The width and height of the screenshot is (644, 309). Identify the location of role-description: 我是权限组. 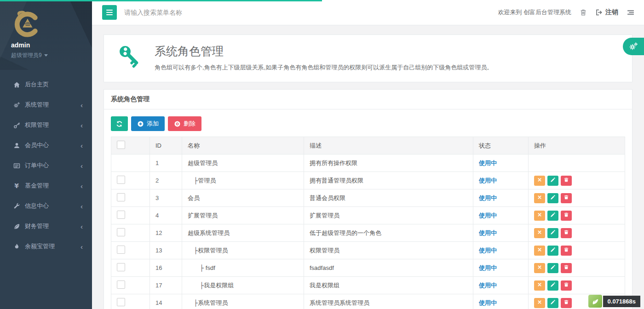
(389, 286).